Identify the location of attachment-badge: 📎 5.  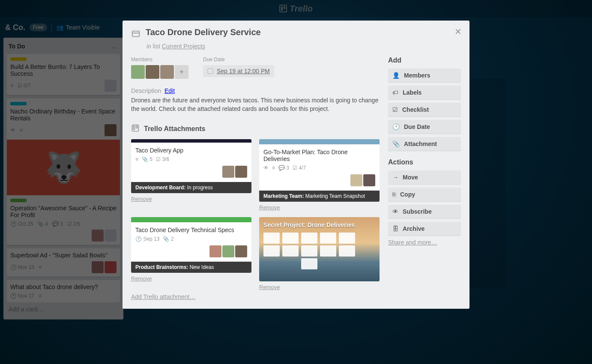
(147, 159).